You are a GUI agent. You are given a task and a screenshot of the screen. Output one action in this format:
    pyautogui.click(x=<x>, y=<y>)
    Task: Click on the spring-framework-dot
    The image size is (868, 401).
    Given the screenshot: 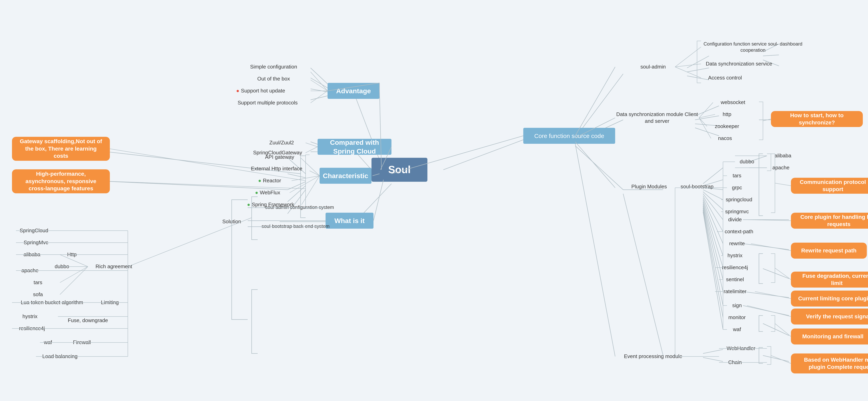 What is the action you would take?
    pyautogui.click(x=249, y=205)
    